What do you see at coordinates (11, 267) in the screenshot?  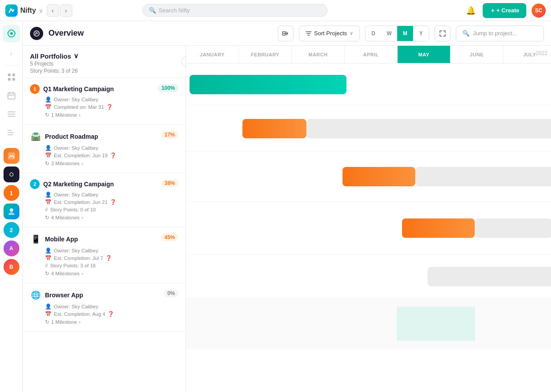 I see `sidebar-avatar-5: B` at bounding box center [11, 267].